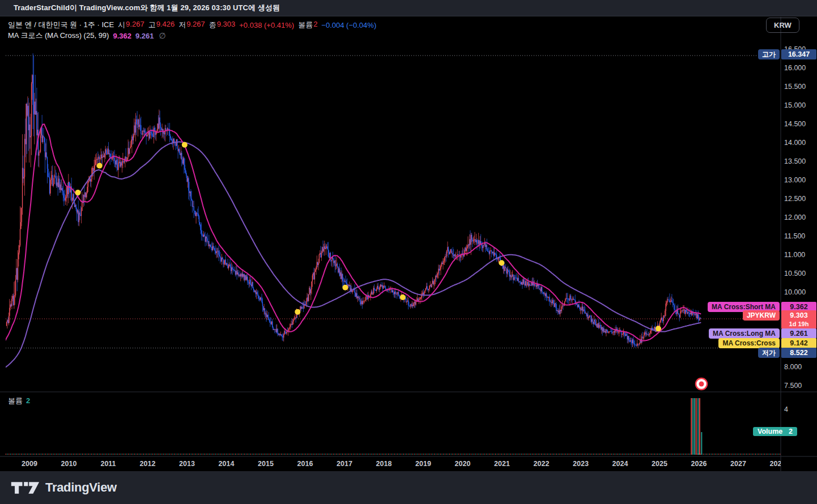 The height and width of the screenshot is (504, 817). What do you see at coordinates (795, 161) in the screenshot?
I see `price-tick: 13.500` at bounding box center [795, 161].